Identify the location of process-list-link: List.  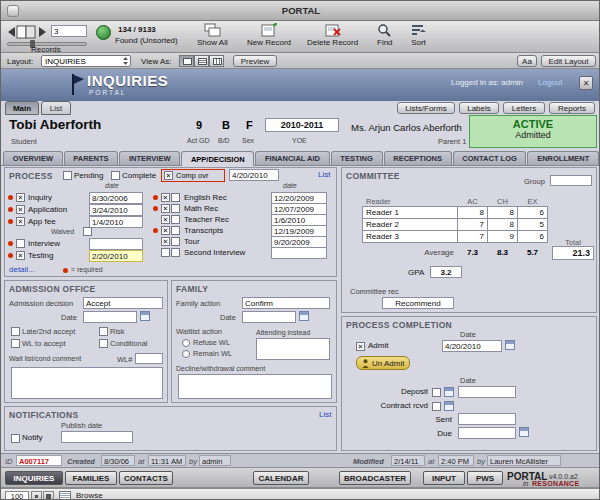
(324, 174).